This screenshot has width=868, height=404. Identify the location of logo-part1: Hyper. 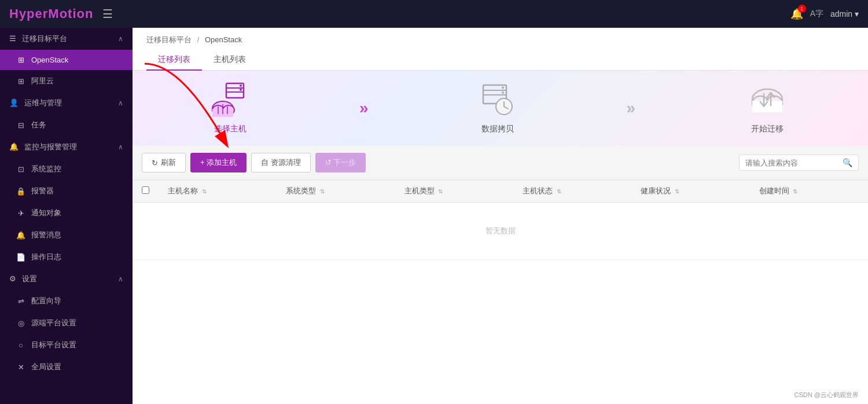
(29, 14).